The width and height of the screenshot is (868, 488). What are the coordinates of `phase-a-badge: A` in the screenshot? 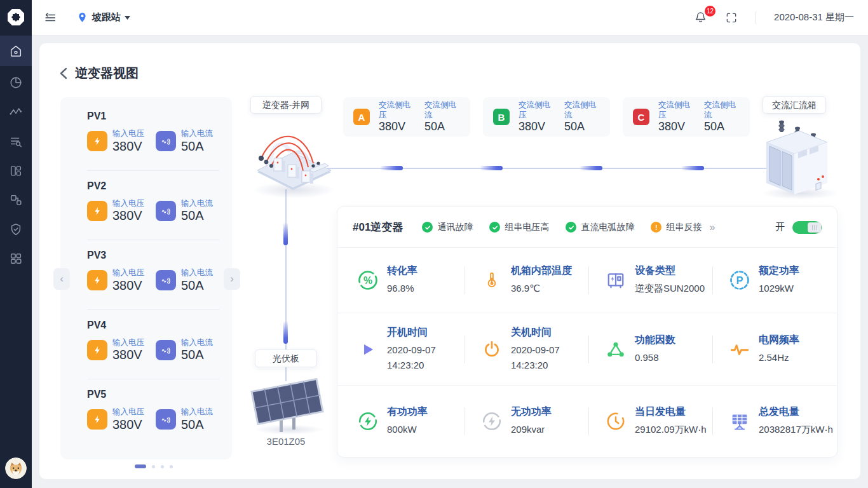 It's located at (362, 117).